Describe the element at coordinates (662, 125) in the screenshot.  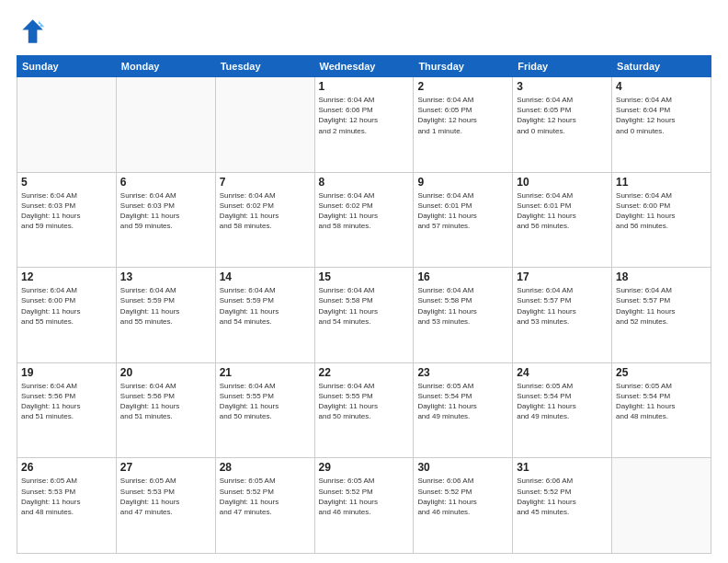
I see `day-cell: 4Sunrise: 6:04 AM Sunset: 6:04 PM Daylig…` at that location.